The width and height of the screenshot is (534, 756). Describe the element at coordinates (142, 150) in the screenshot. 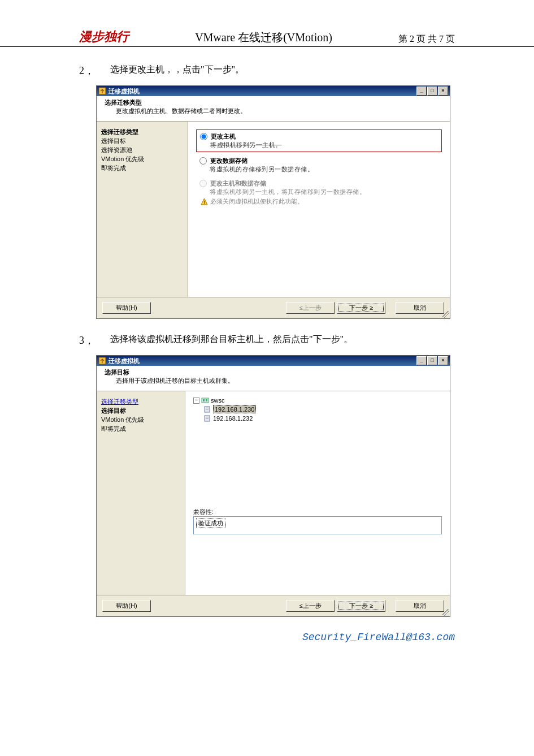

I see `sidebar-item-pool: 选择资源池` at that location.